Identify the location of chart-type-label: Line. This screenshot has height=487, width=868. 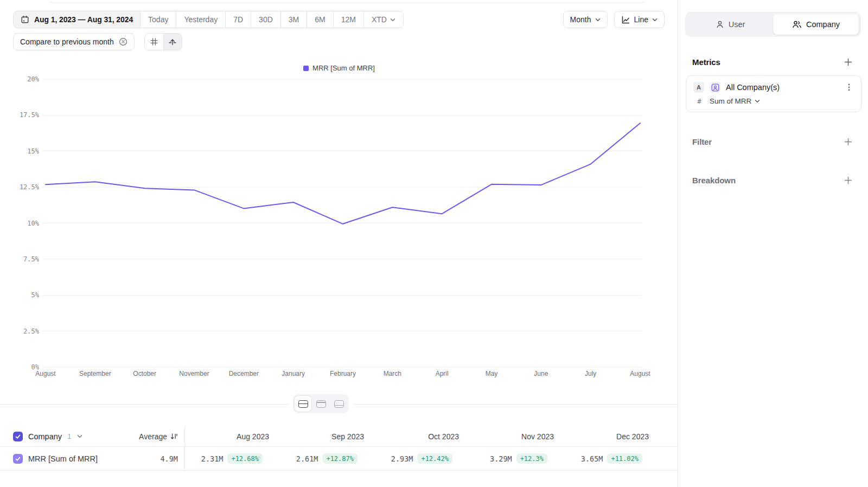
(641, 20).